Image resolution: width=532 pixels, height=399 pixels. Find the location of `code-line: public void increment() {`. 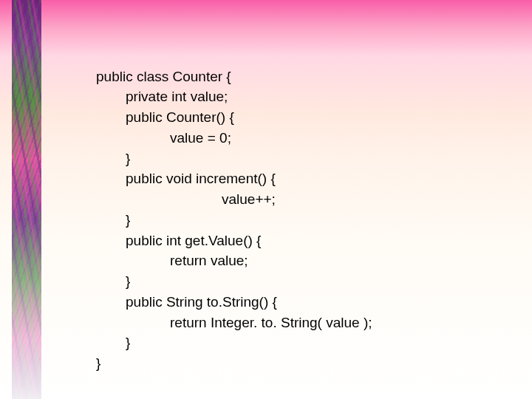

code-line: public void increment() { is located at coordinates (186, 179).